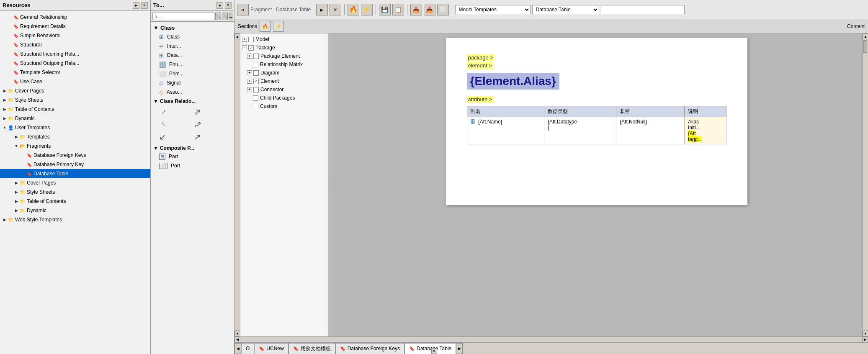  I want to click on sections-btn1: 🔥, so click(265, 26).